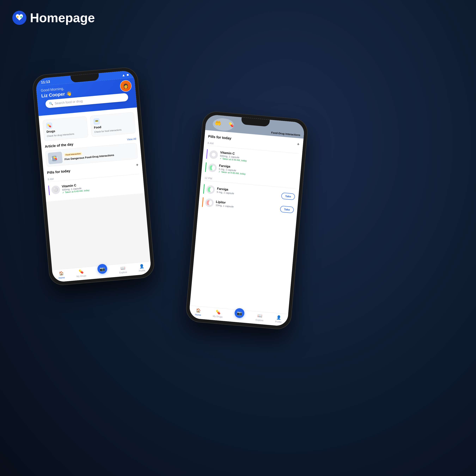 Image resolution: width=476 pixels, height=476 pixels. I want to click on article-section-title: Article of the day, so click(59, 145).